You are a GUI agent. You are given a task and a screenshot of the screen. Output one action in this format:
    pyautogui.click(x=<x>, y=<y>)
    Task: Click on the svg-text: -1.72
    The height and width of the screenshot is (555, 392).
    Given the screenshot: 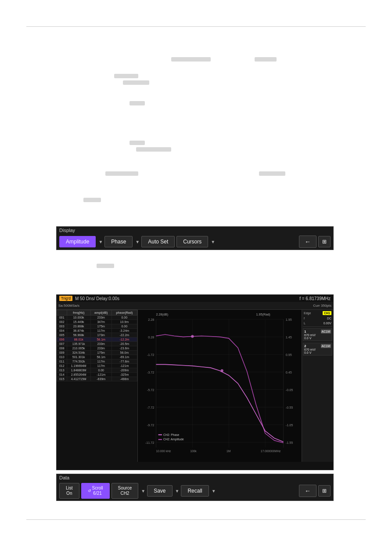 What is the action you would take?
    pyautogui.click(x=151, y=355)
    